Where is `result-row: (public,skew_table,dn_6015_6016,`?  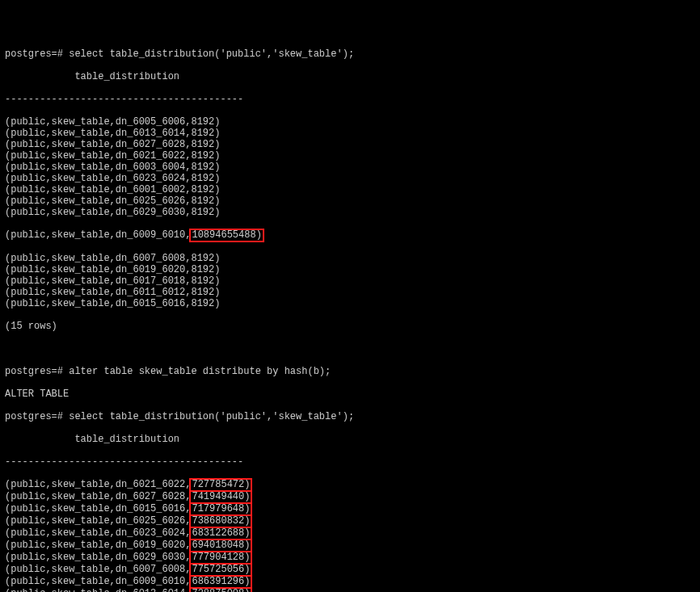
result-row: (public,skew_table,dn_6015_6016, is located at coordinates (98, 509).